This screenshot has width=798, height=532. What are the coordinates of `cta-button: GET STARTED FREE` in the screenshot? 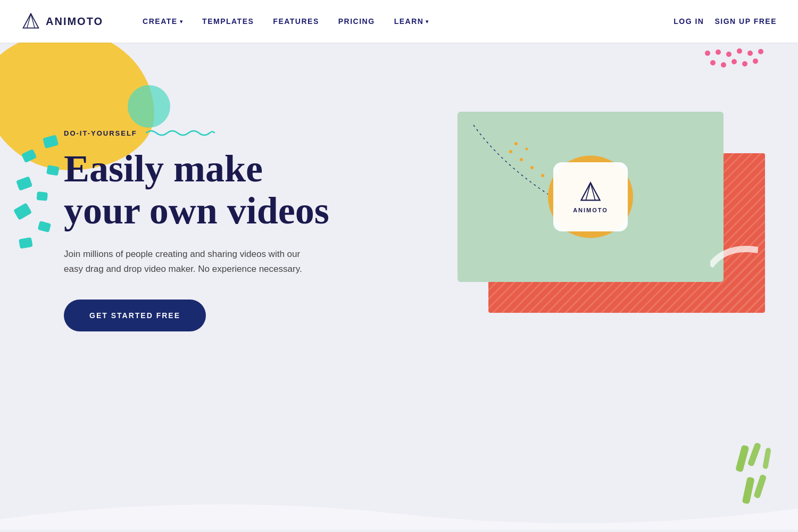 It's located at (135, 315).